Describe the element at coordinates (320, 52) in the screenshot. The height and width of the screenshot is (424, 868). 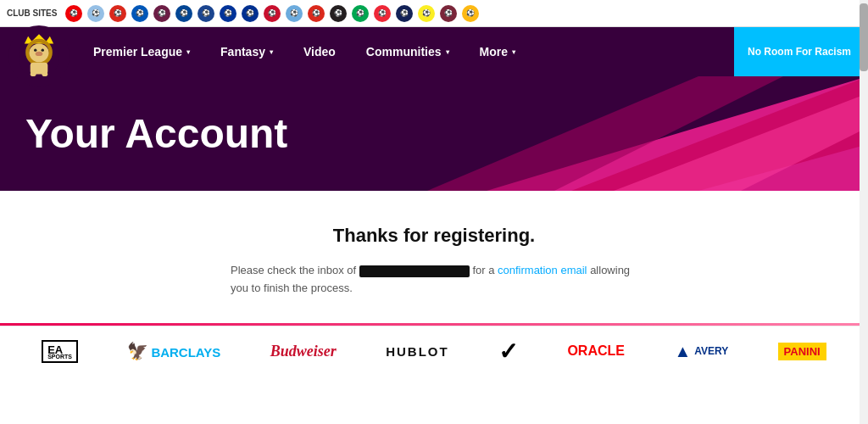
I see `nav-video: Video` at that location.